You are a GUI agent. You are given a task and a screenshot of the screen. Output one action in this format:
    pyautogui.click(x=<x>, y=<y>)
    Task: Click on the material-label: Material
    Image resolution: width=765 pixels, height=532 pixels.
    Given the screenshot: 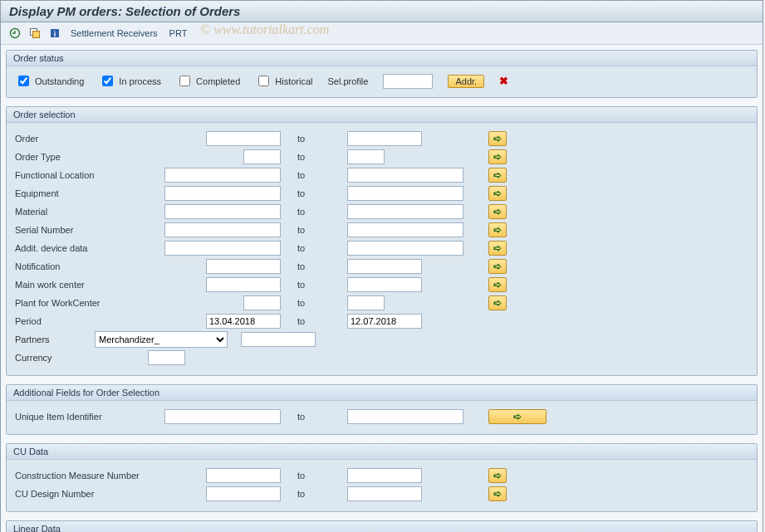 What is the action you would take?
    pyautogui.click(x=77, y=212)
    